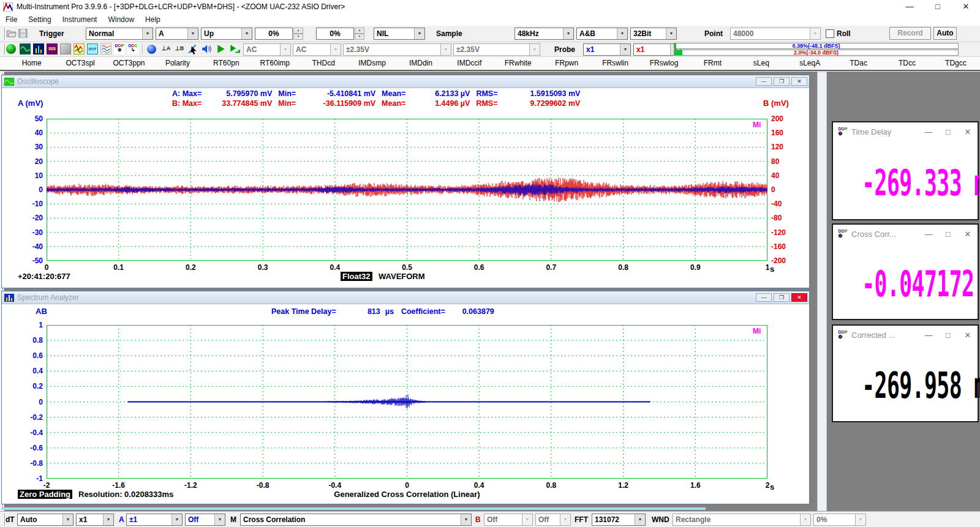 The image size is (980, 527). I want to click on mdi-scrollbar, so click(822, 291).